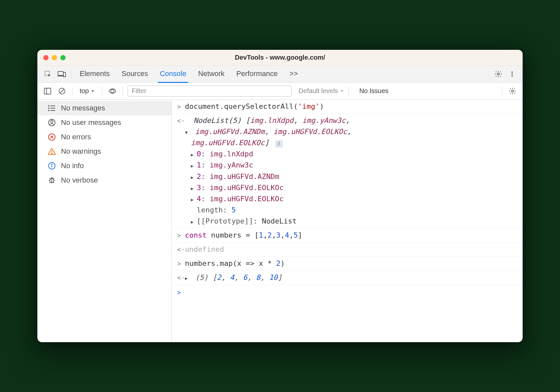  What do you see at coordinates (52, 166) in the screenshot?
I see `info-icon` at bounding box center [52, 166].